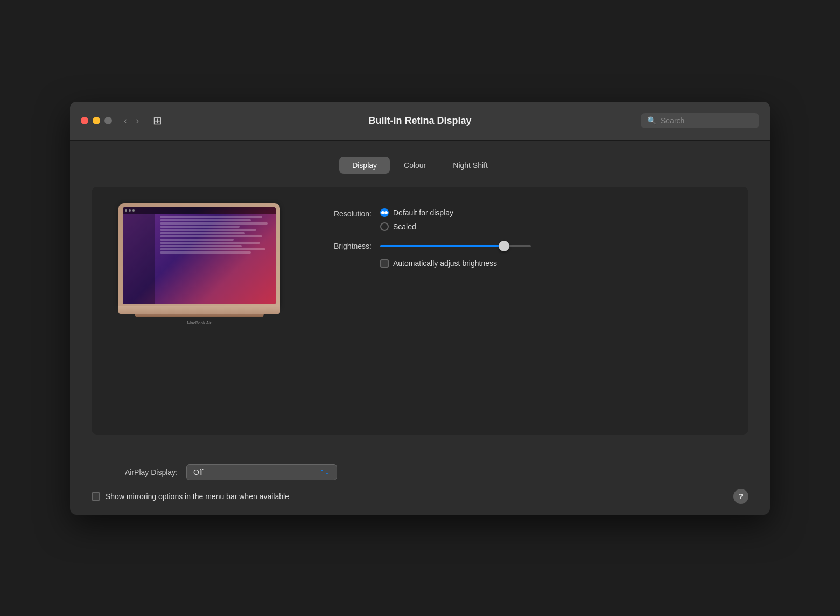 The width and height of the screenshot is (840, 616). I want to click on traffic-lights, so click(96, 121).